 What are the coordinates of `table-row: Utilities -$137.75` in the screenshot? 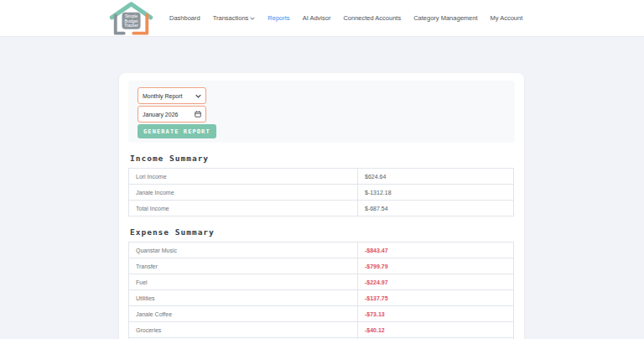 It's located at (322, 299).